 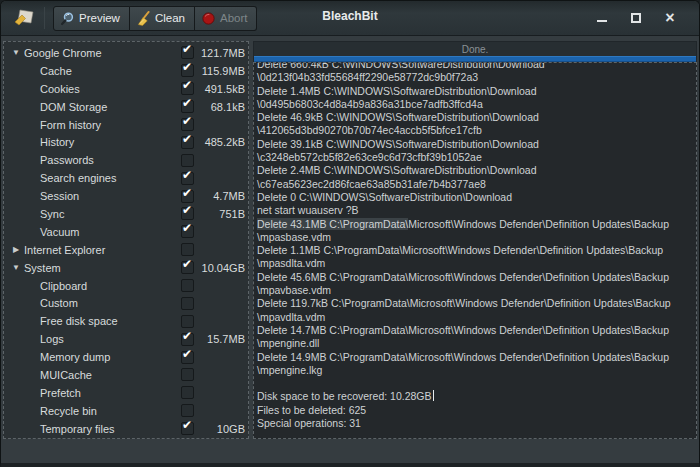 I want to click on log-line: Files to be deleted: 625, so click(x=476, y=410).